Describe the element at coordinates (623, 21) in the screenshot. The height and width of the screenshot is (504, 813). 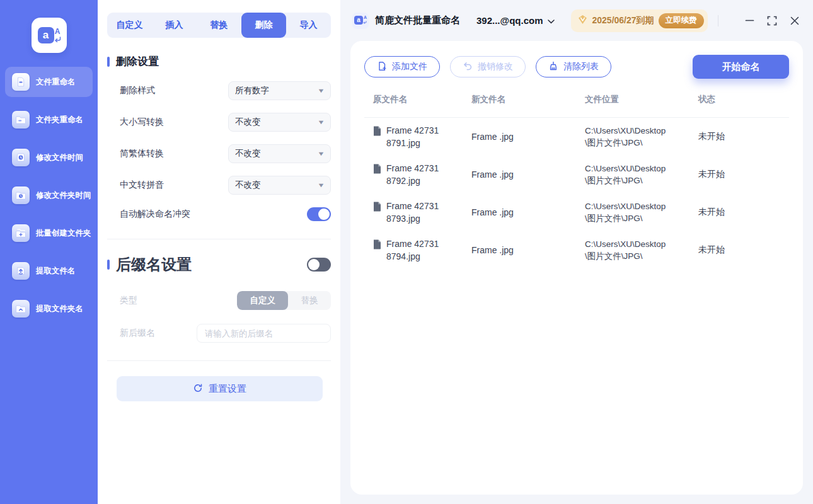
I see `license-expiry: 2025/06/27到期` at that location.